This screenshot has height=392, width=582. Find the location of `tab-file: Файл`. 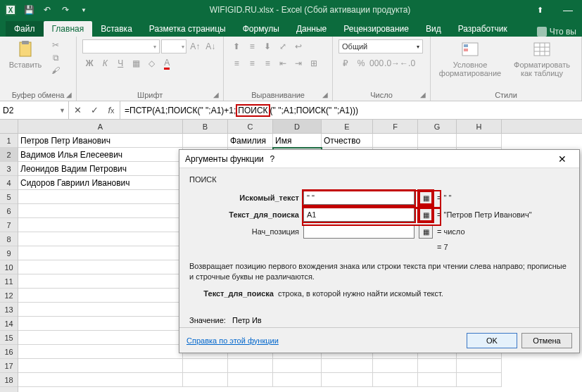

tab-file: Файл is located at coordinates (25, 29).